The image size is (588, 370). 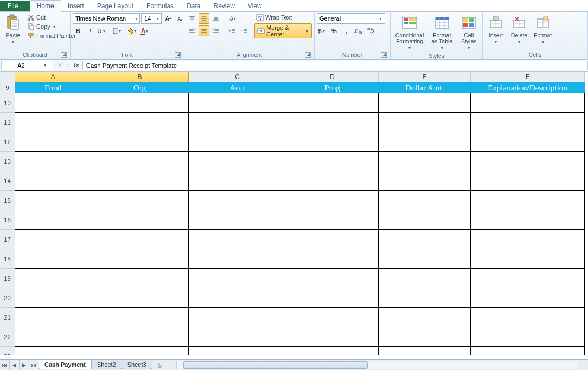 I want to click on cell-B15, so click(x=140, y=200).